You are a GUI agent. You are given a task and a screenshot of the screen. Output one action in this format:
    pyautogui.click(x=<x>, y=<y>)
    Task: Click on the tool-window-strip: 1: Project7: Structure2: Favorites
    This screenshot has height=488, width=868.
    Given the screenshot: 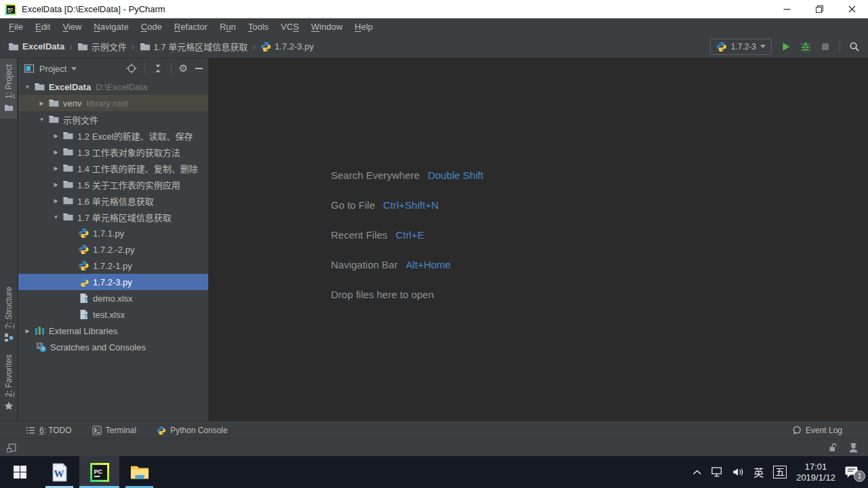 What is the action you would take?
    pyautogui.click(x=9, y=240)
    